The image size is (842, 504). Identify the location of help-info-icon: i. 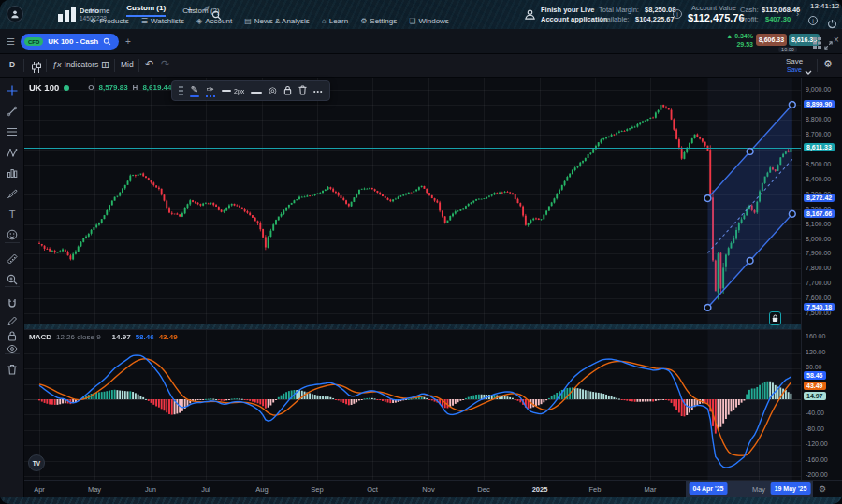
(813, 21).